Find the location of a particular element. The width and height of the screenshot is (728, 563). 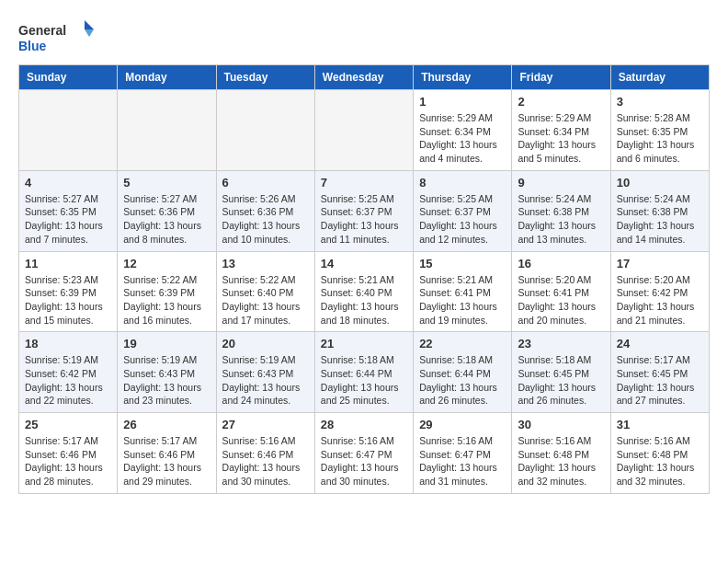

day-number: 12 is located at coordinates (166, 263).